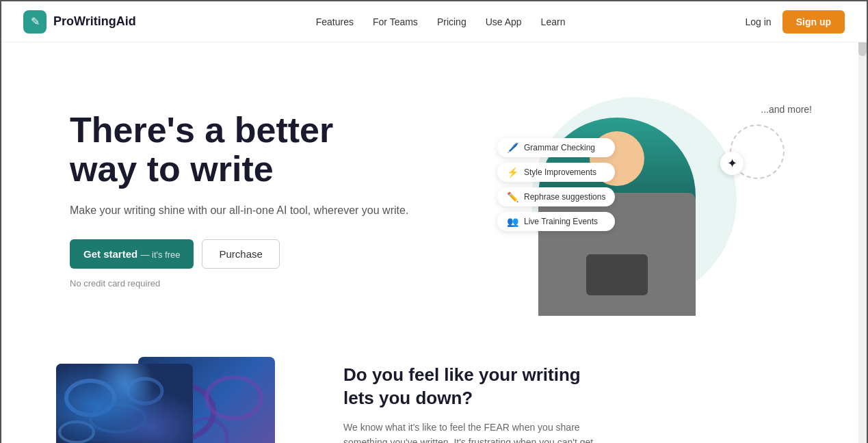  Describe the element at coordinates (556, 222) in the screenshot. I see `pill-training: 👥 Live Training Events` at that location.